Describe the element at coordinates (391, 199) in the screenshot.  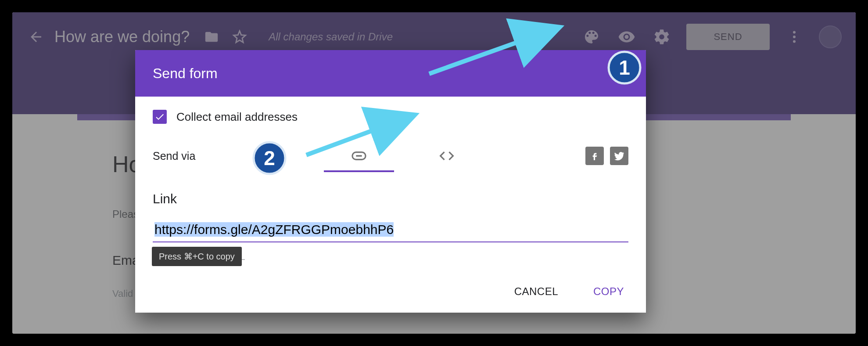
I see `link-section-title: Link` at that location.